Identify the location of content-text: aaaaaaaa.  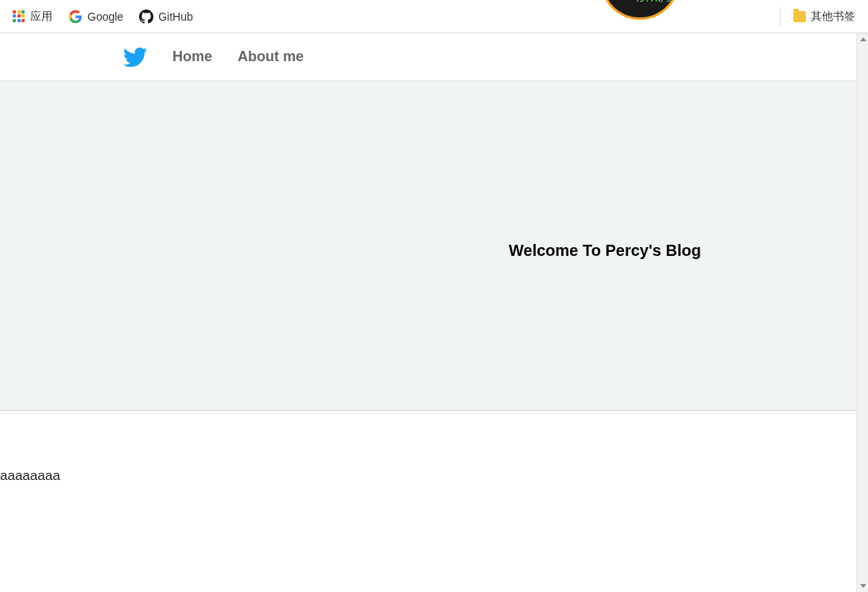
(428, 476).